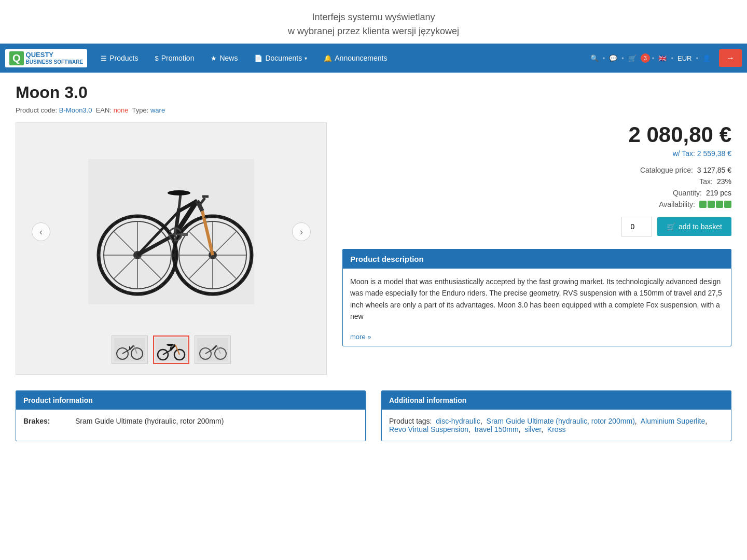 This screenshot has width=747, height=560. Describe the element at coordinates (685, 58) in the screenshot. I see `currency-selector: EUR` at that location.